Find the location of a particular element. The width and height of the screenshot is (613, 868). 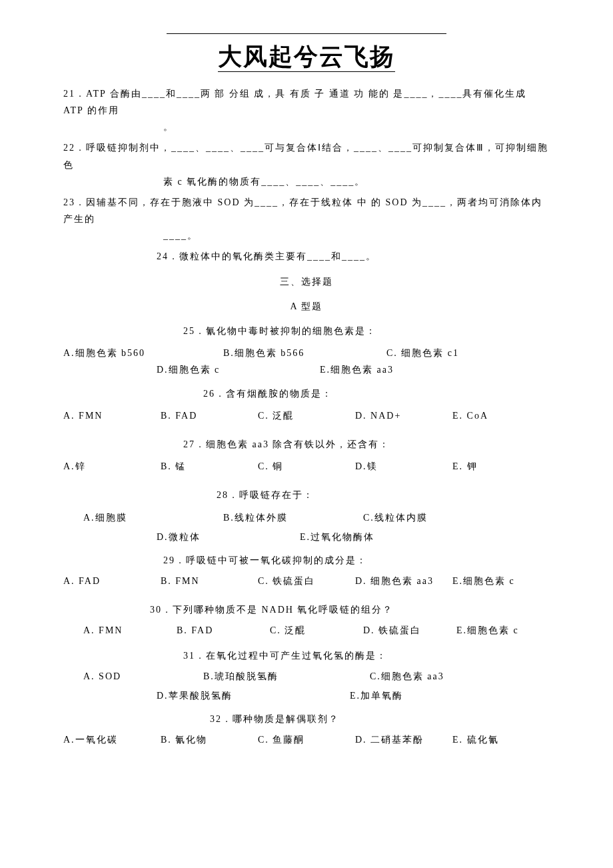

top-rule is located at coordinates (306, 33).